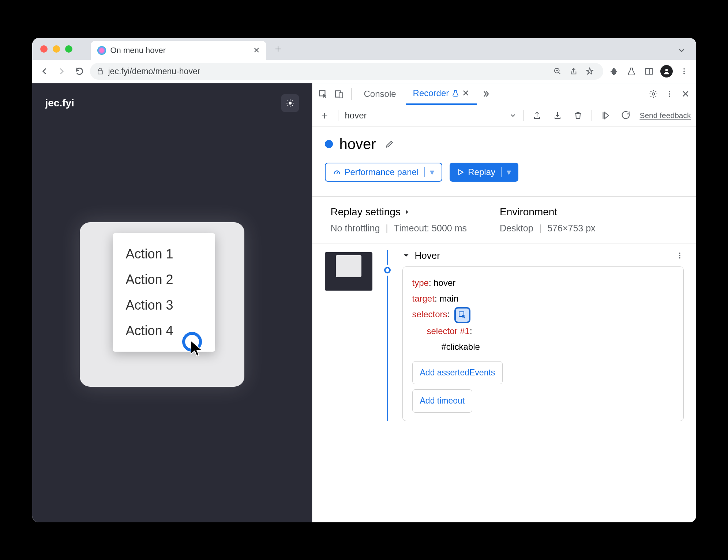 The width and height of the screenshot is (728, 560). I want to click on add-timeout-button: Add timeout, so click(443, 401).